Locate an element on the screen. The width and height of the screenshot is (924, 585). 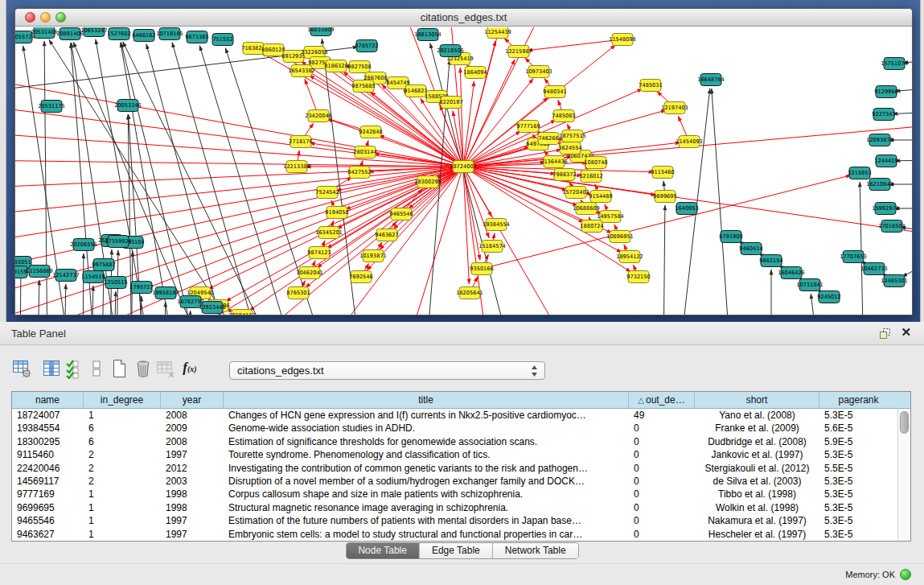
network-node: 9227343 is located at coordinates (883, 114).